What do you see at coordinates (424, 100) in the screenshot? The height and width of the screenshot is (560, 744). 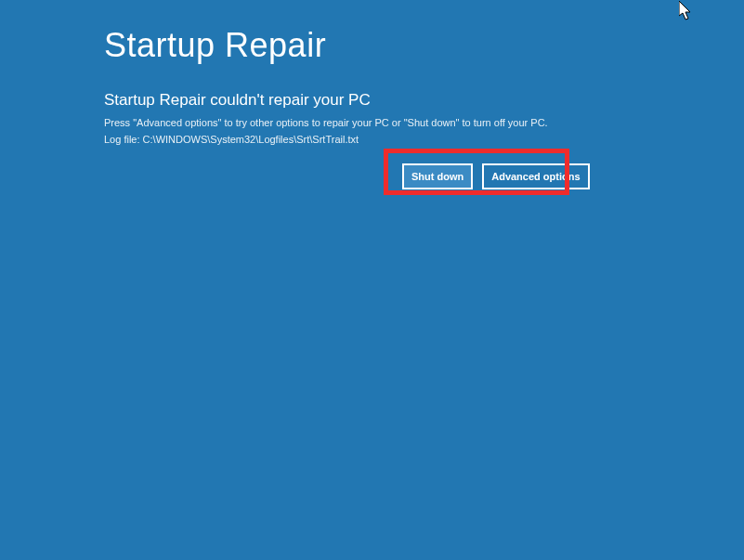 I see `status-message: Startup Repair couldn't repair your PC` at bounding box center [424, 100].